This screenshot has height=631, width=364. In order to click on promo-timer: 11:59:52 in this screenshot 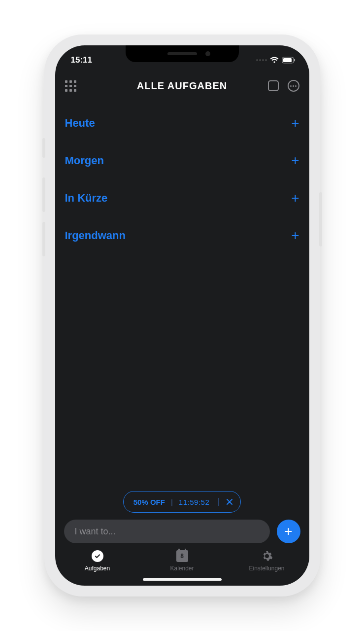, I will do `click(194, 502)`.